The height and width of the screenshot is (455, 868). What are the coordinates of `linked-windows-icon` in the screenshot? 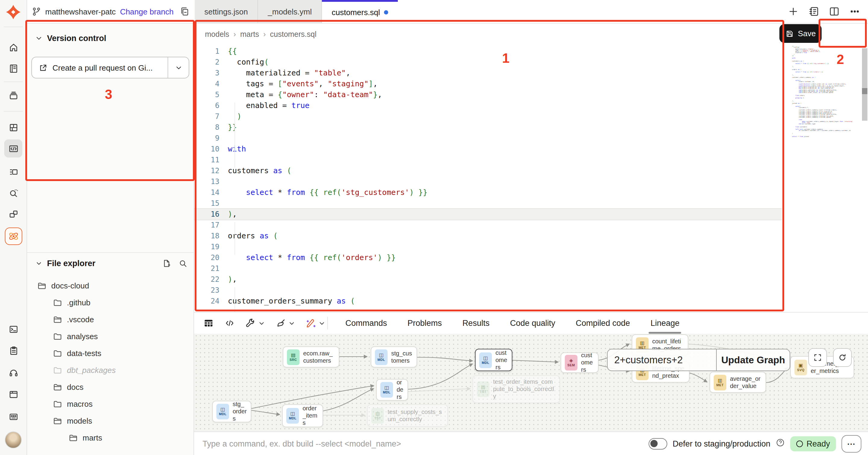 It's located at (13, 214).